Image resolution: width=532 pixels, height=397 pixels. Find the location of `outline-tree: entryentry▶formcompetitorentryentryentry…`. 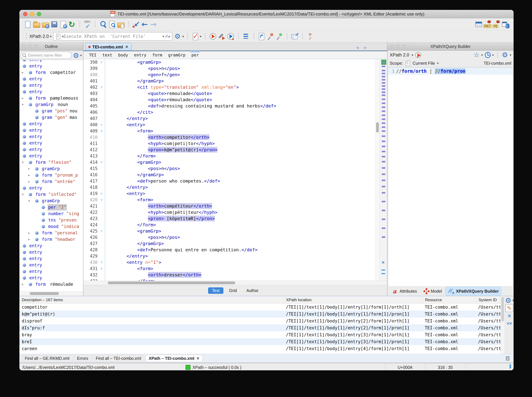

outline-tree: entryentry▶formcompetitorentryentryentry… is located at coordinates (51, 176).